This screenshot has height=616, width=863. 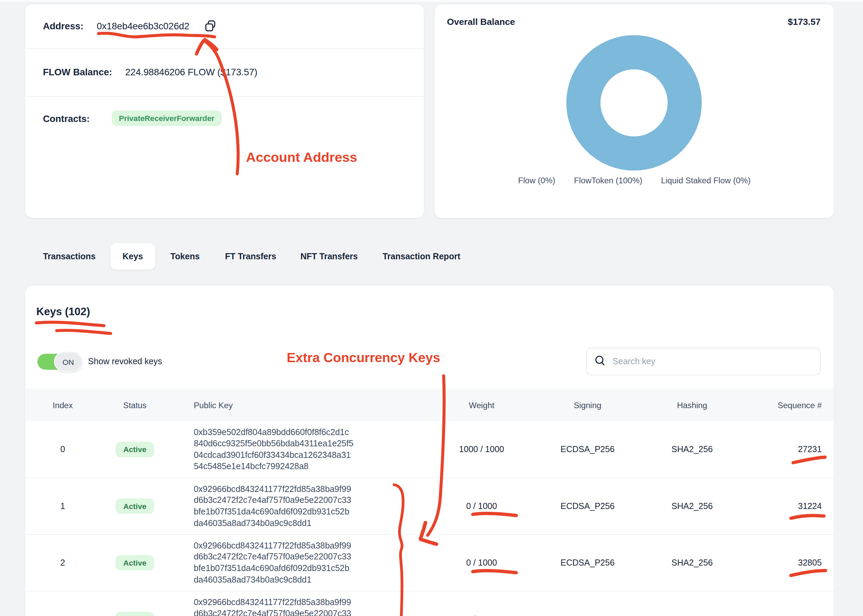 What do you see at coordinates (225, 27) in the screenshot?
I see `address-row: Address: 0x18eb4ee6b3c026d2` at bounding box center [225, 27].